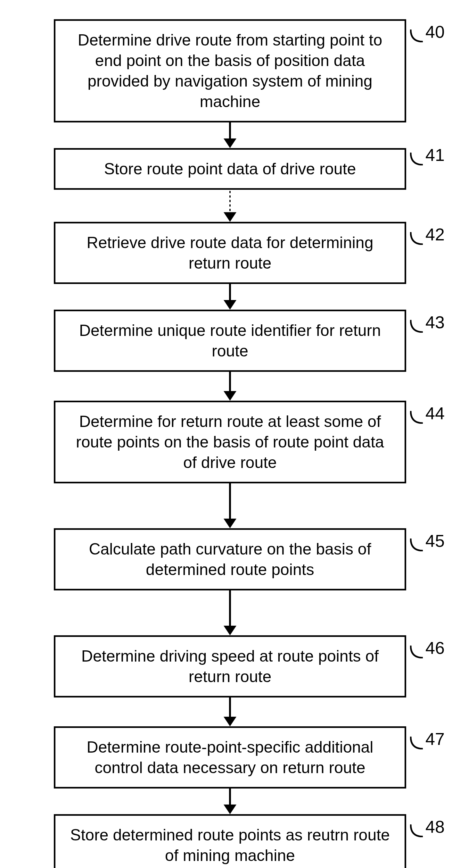 The width and height of the screenshot is (460, 868). Describe the element at coordinates (435, 32) in the screenshot. I see `step-id: 40` at that location.